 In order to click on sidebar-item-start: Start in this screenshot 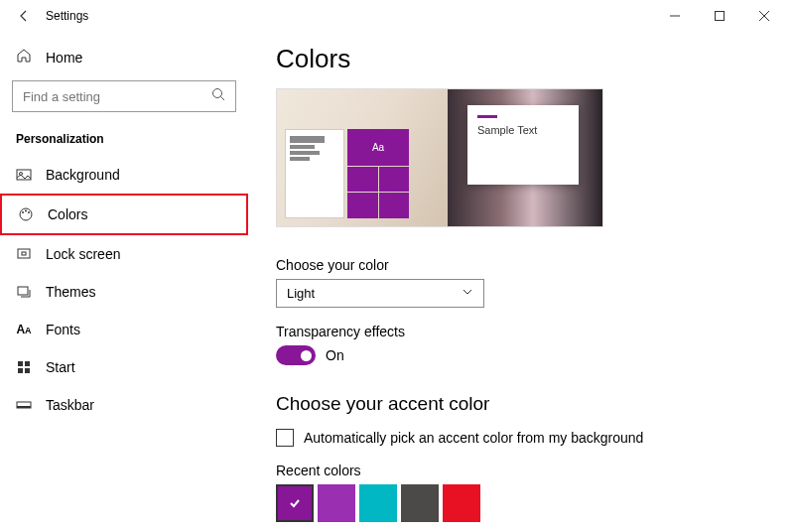, I will do `click(124, 367)`.